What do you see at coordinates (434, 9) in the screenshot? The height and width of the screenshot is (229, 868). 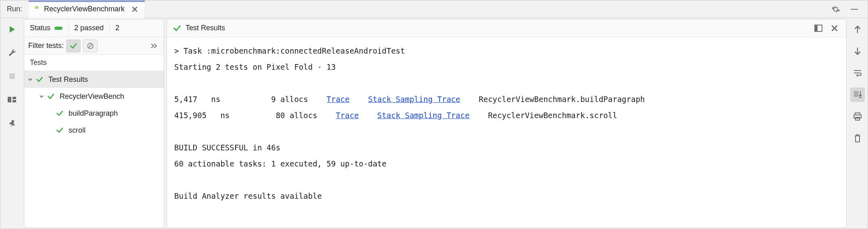 I see `tabbar: Run: RecyclerViewBenchmark` at bounding box center [434, 9].